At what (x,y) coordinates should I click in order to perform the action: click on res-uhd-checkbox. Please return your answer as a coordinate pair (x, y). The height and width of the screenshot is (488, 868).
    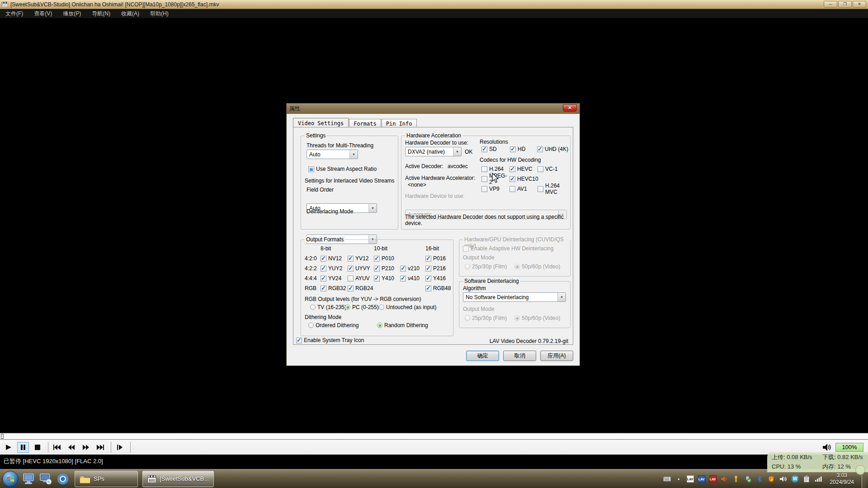
    Looking at the image, I should click on (540, 149).